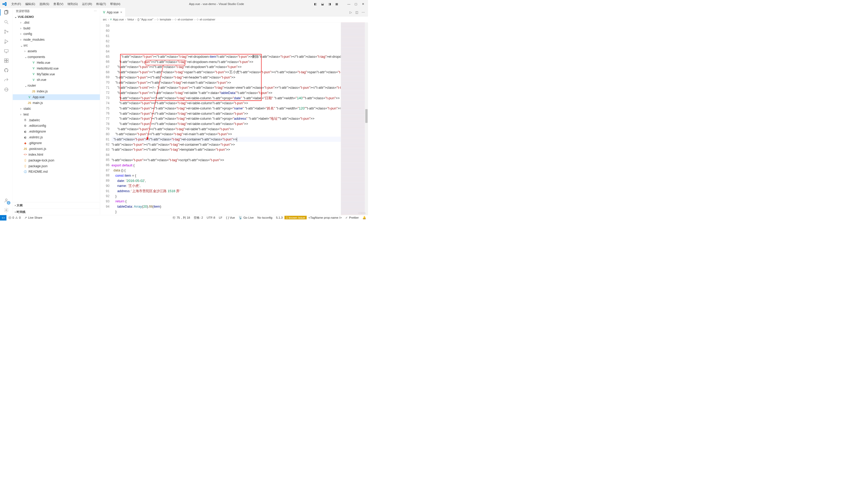 The height and width of the screenshot is (504, 841). What do you see at coordinates (56, 62) in the screenshot?
I see `tree-item: VHello.vue` at bounding box center [56, 62].